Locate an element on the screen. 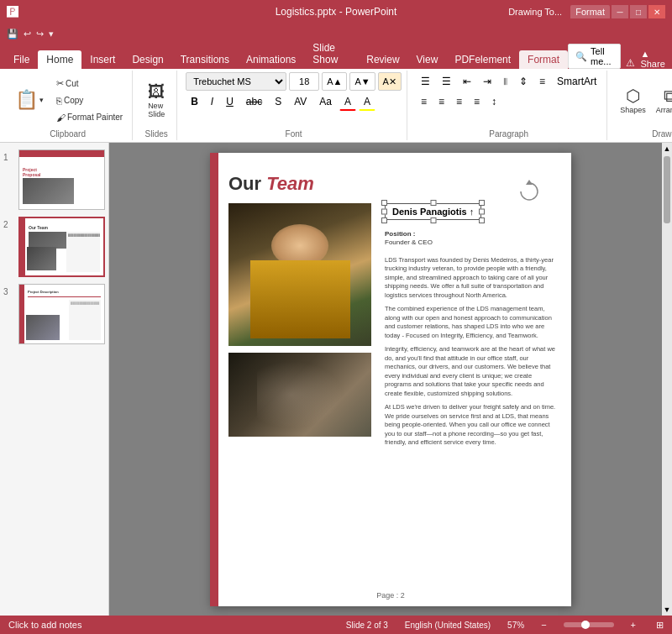  copy-icon: ⎘ is located at coordinates (59, 101).